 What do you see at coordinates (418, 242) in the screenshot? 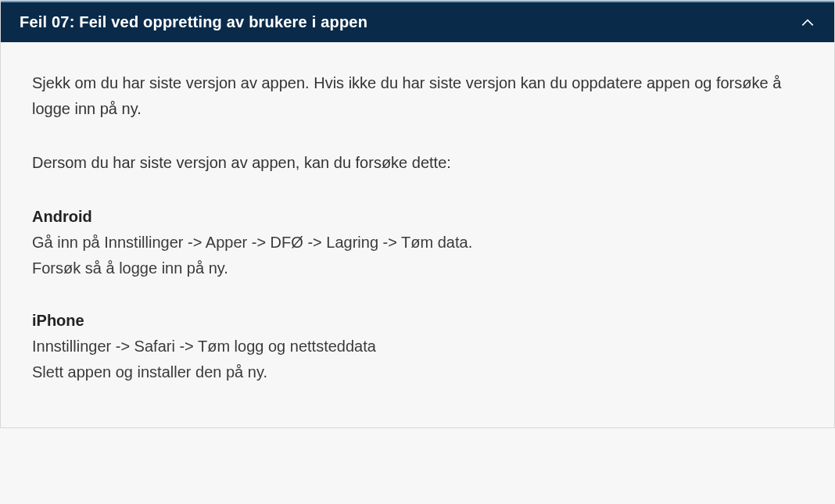
I see `section-android: Android Gå inn på Innstillinger -> Apper…` at bounding box center [418, 242].